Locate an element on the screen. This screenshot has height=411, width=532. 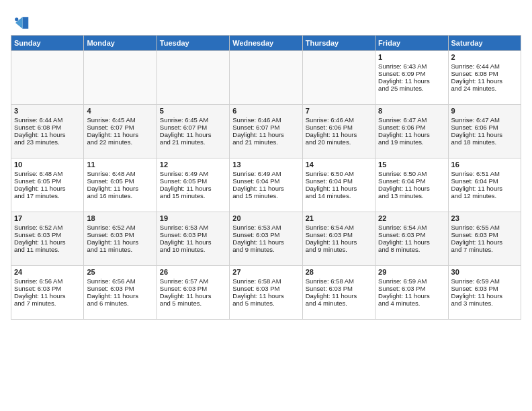
calendar-week-row: 10Sunrise: 6:48 AMSunset: 6:05 PMDayligh… is located at coordinates (266, 185).